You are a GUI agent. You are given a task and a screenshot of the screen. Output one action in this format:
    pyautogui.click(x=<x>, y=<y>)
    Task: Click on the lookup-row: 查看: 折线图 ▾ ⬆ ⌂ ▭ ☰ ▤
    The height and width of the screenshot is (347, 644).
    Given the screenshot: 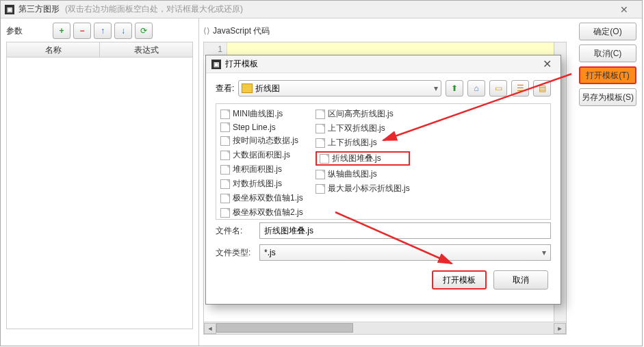 What is the action you would take?
    pyautogui.click(x=383, y=88)
    